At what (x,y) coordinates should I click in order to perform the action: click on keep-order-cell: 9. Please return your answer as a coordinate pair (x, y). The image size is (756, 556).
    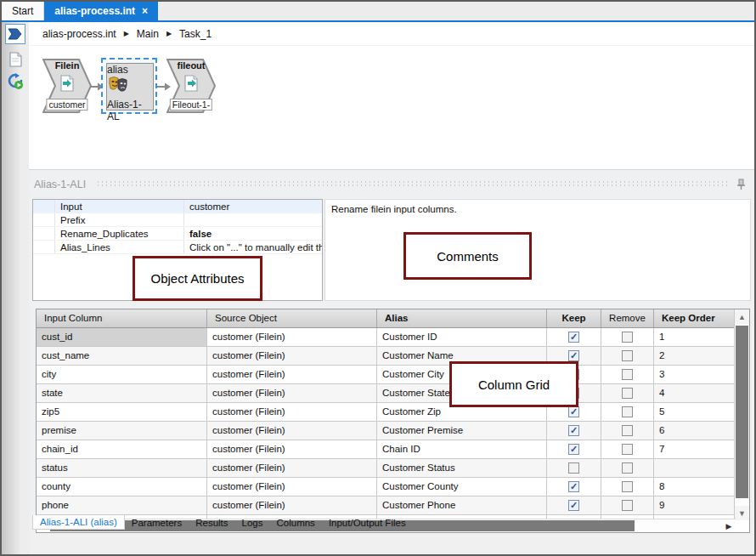
    Looking at the image, I should click on (695, 505).